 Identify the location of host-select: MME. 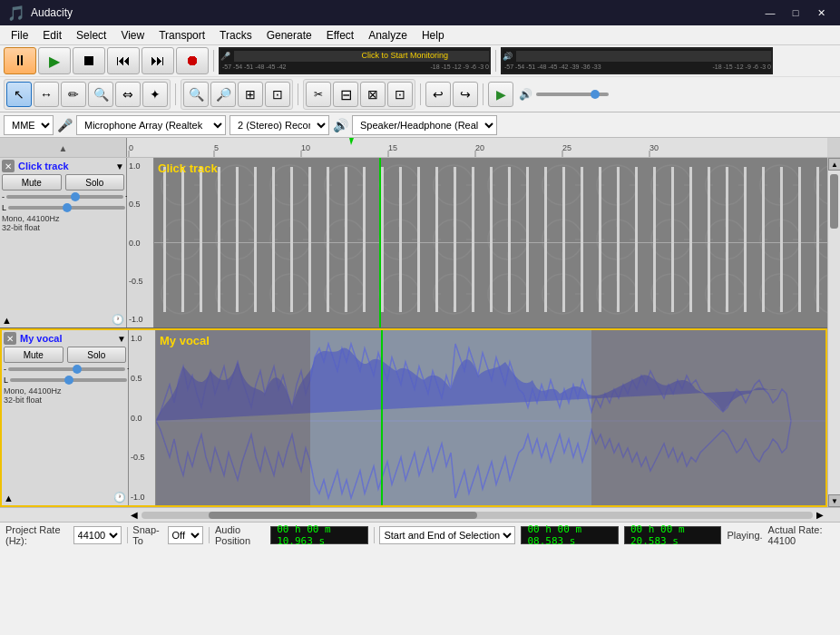
(29, 125).